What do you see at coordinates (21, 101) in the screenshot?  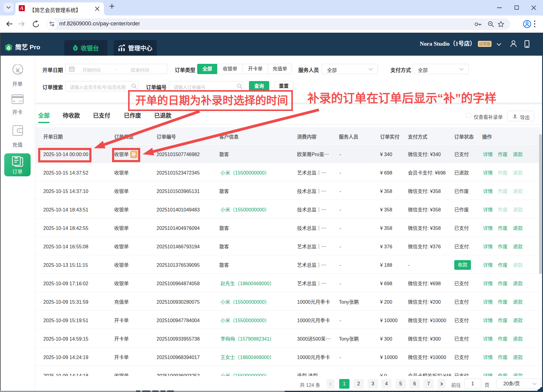 I see `svg-text: VIP` at bounding box center [21, 101].